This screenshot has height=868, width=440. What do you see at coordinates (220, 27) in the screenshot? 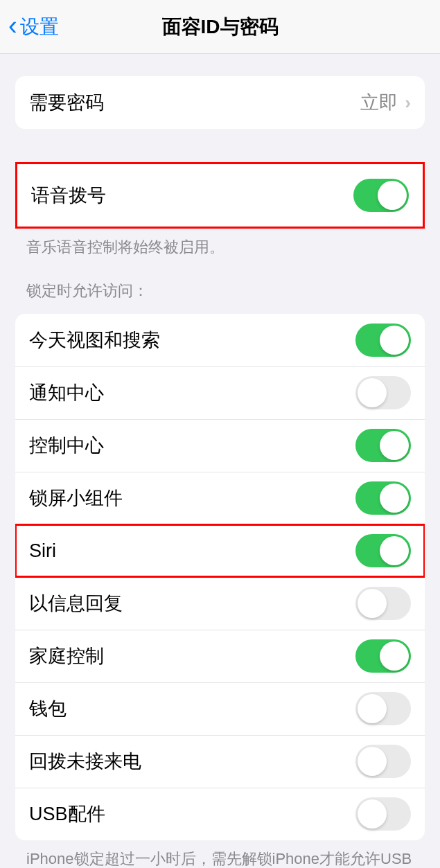
I see `page-title: 面容ID与密码` at bounding box center [220, 27].